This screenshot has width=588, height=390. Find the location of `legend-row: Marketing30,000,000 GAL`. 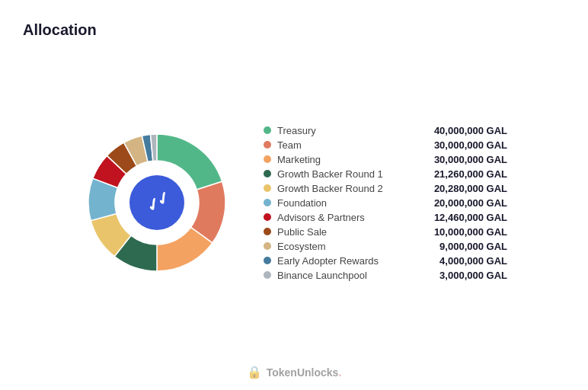

legend-row: Marketing30,000,000 GAL is located at coordinates (385, 160).